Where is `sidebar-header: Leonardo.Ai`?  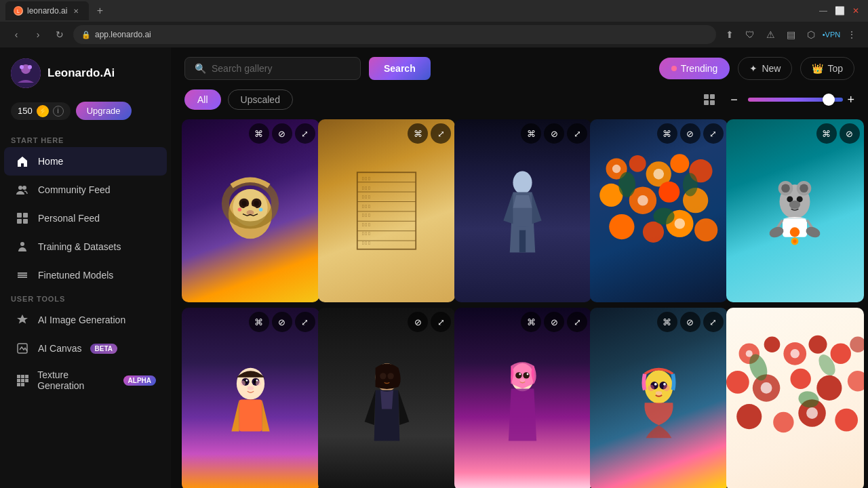
sidebar-header: Leonardo.Ai is located at coordinates (85, 80).